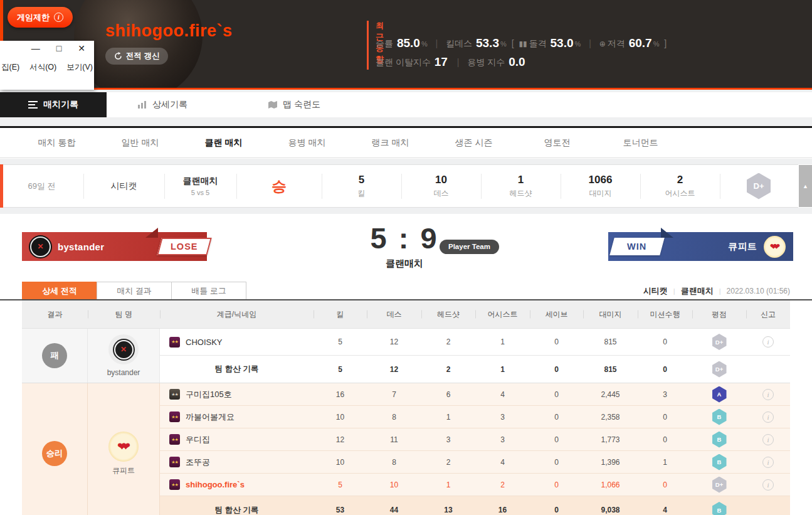  I want to click on table-row: ★★ 구미집105호 16 7 6 4 0 2,445 3 A i, so click(475, 395).